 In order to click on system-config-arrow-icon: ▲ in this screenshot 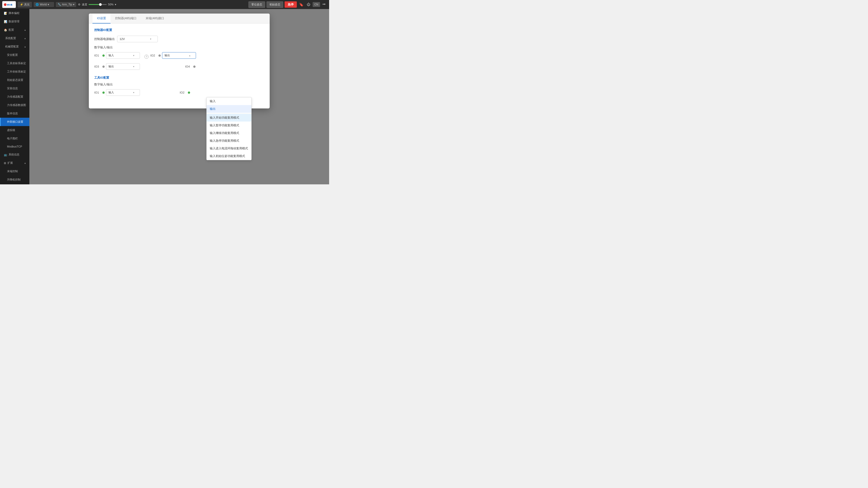, I will do `click(25, 38)`.